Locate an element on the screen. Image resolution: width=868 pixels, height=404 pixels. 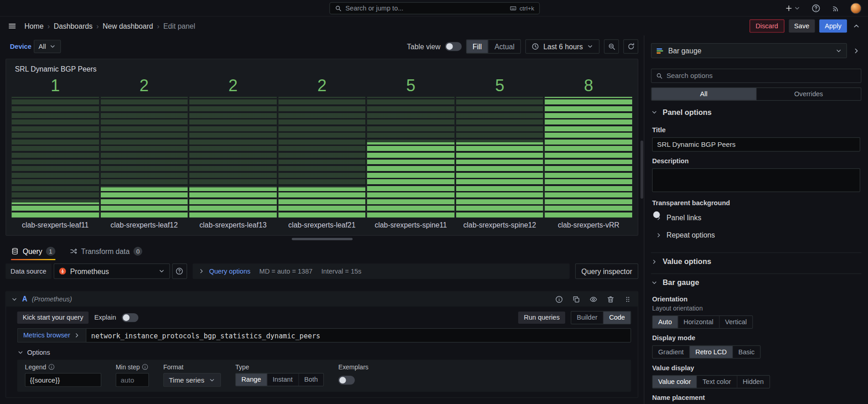
query-options-label: Query options is located at coordinates (230, 271).